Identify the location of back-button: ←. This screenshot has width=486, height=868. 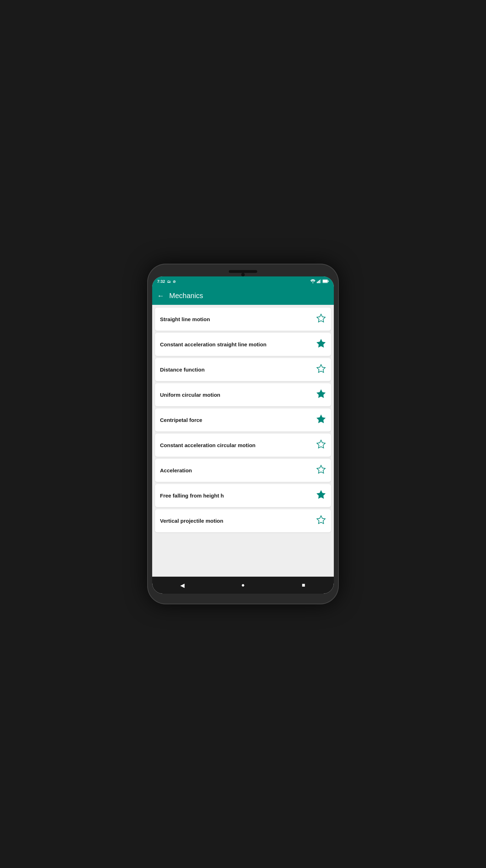
(161, 296).